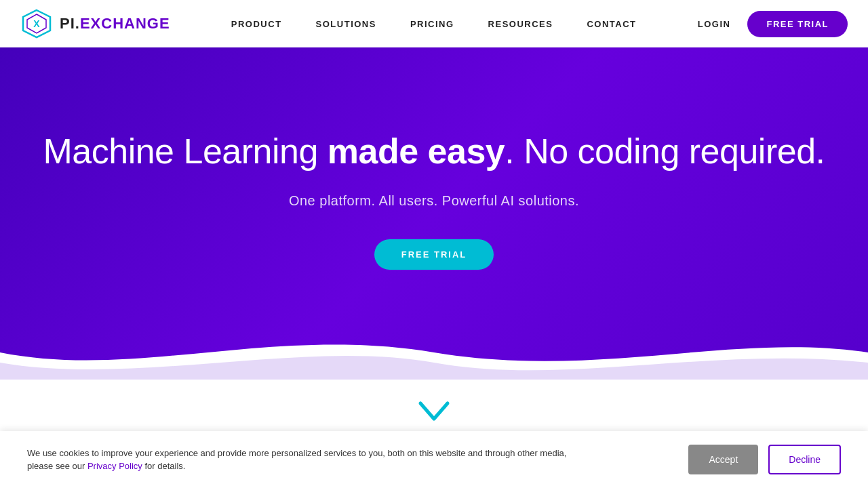  What do you see at coordinates (95, 24) in the screenshot?
I see `logo-area: X PI.EXCHANGE` at bounding box center [95, 24].